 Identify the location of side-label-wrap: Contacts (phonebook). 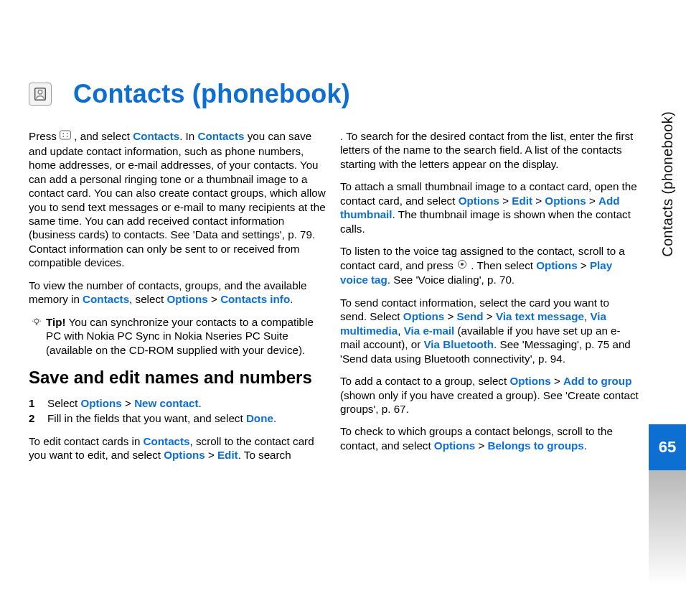
(667, 225).